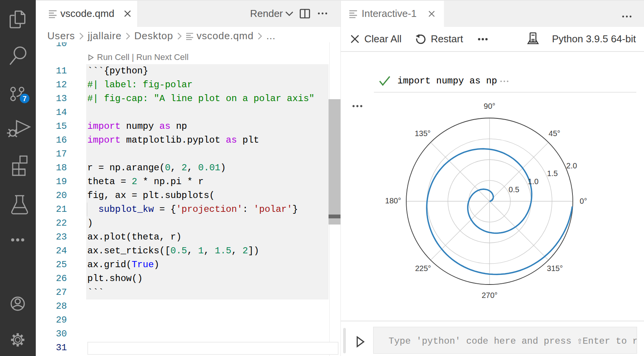 This screenshot has height=356, width=644. What do you see at coordinates (489, 106) in the screenshot?
I see `svg-text: 90°` at bounding box center [489, 106].